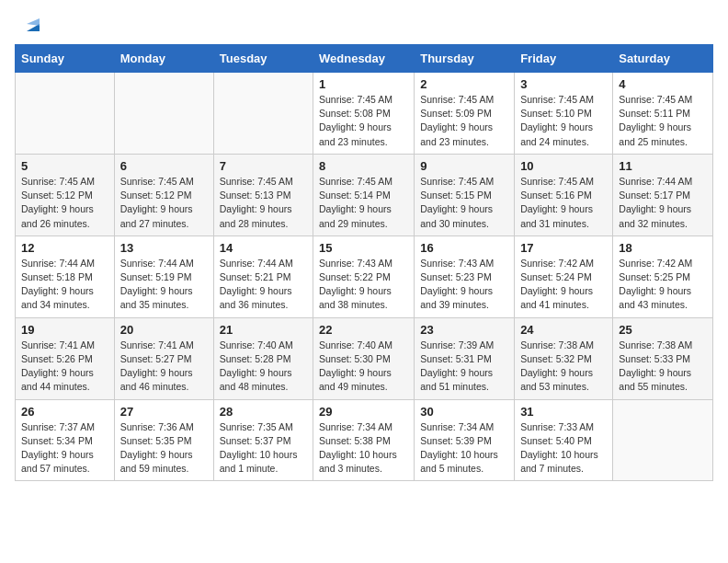 The width and height of the screenshot is (728, 563). I want to click on week-row-4: 26Sunrise: 7:37 AM Sunset: 5:34 PM Dayli…, so click(364, 440).